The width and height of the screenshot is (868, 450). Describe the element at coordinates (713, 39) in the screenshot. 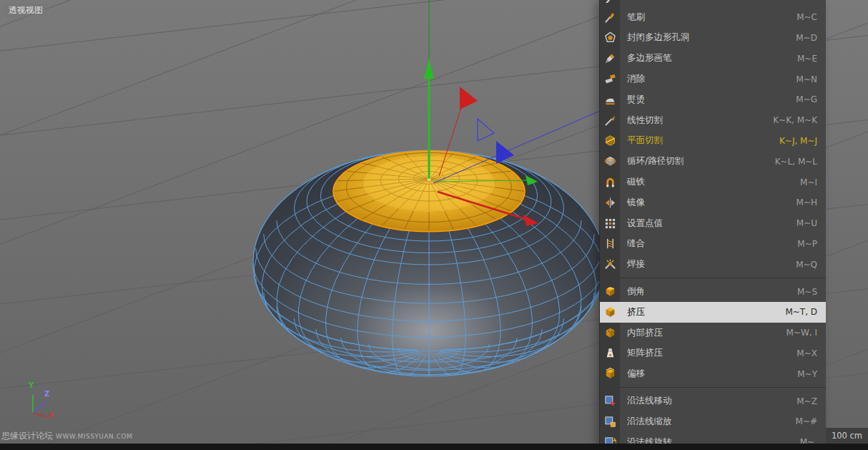

I see `menu-item-close-polygon-hole: 封闭多边形孔洞M~D` at that location.